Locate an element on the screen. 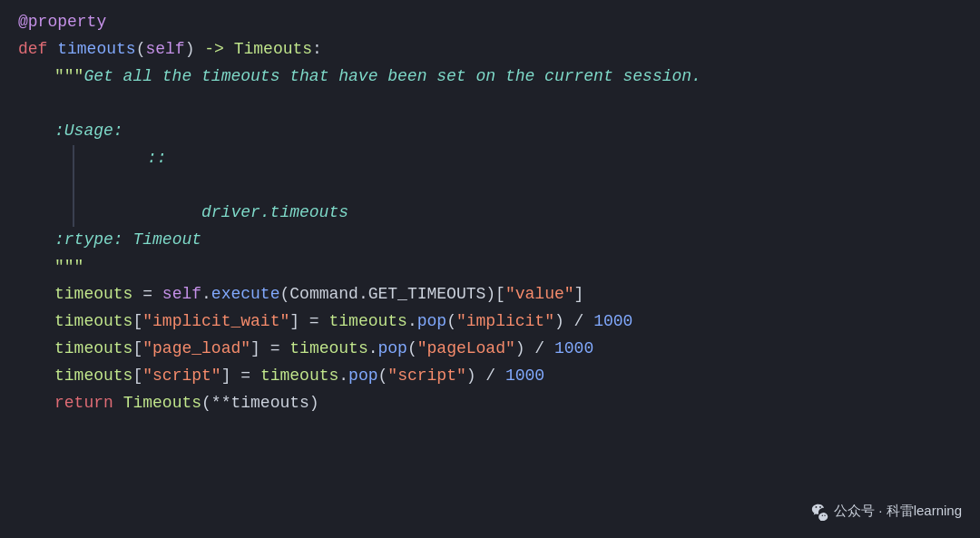 The image size is (980, 538). execute-method: execute is located at coordinates (246, 294).